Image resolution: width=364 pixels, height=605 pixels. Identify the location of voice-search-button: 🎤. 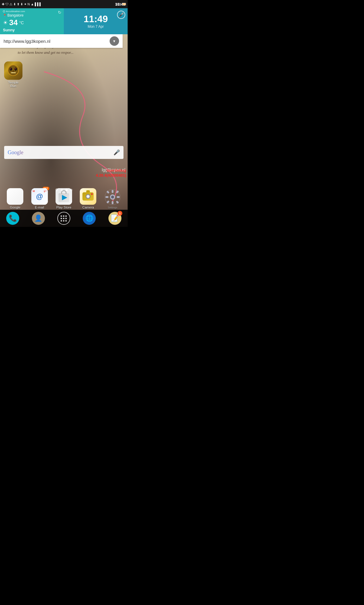
(121, 15).